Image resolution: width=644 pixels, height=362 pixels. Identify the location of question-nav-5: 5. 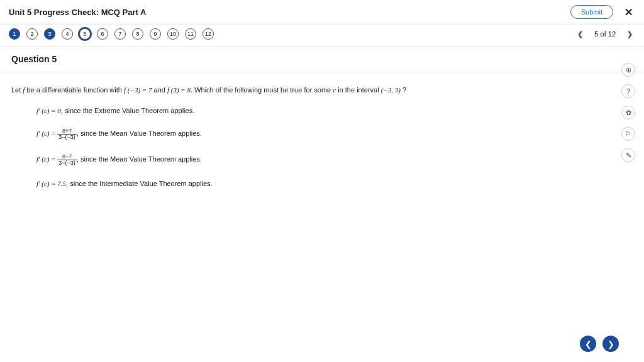
(85, 34).